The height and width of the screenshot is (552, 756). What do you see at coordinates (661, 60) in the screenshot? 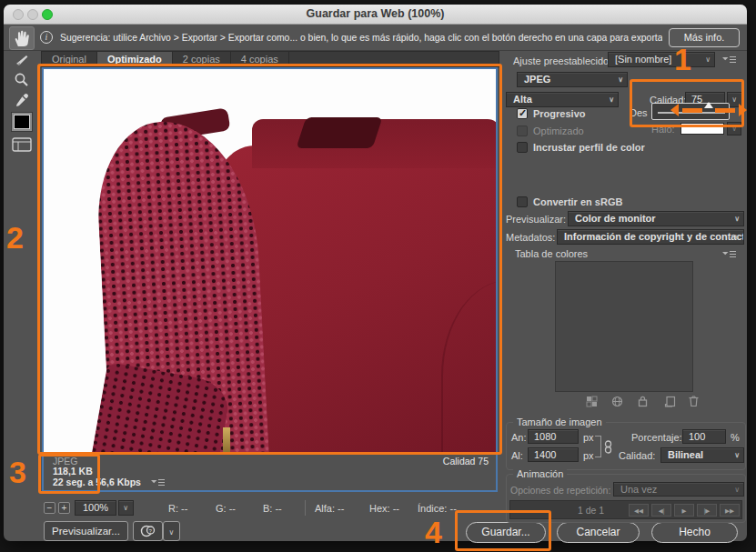
I see `preset-select: [Sin nombre]∨` at bounding box center [661, 60].